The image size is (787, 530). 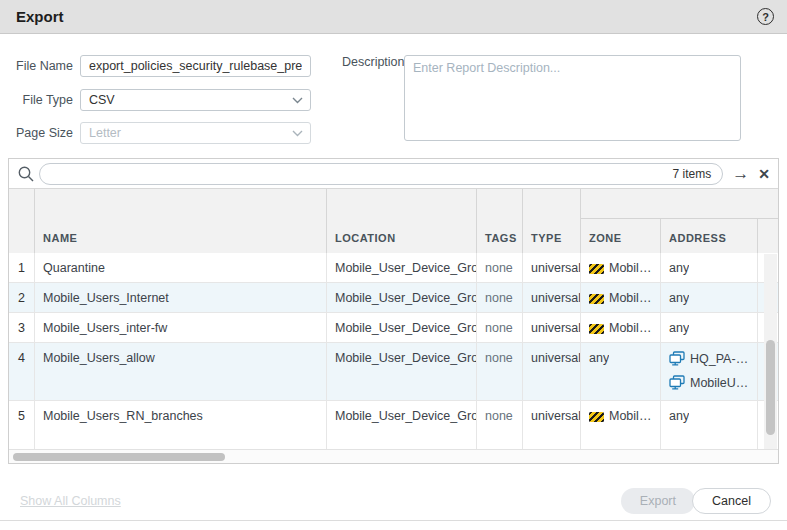 I want to click on cell-name: Mobile_Users_Internet, so click(x=181, y=298).